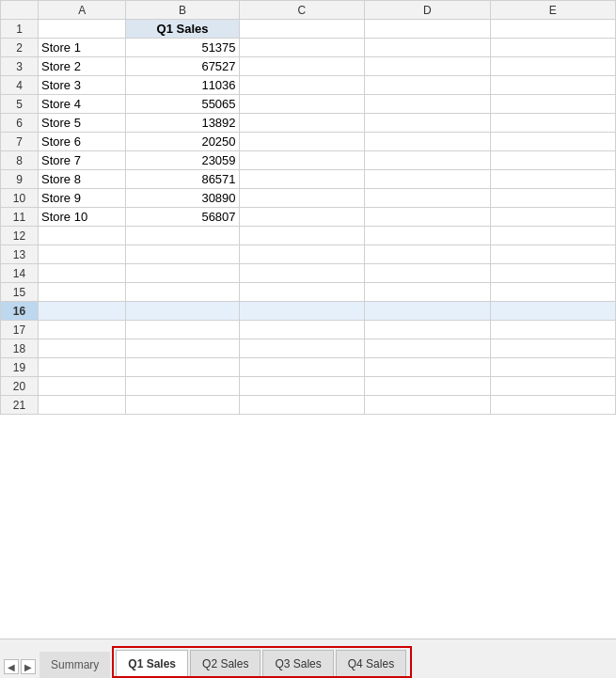  Describe the element at coordinates (20, 104) in the screenshot. I see `row-header-5: 5` at that location.